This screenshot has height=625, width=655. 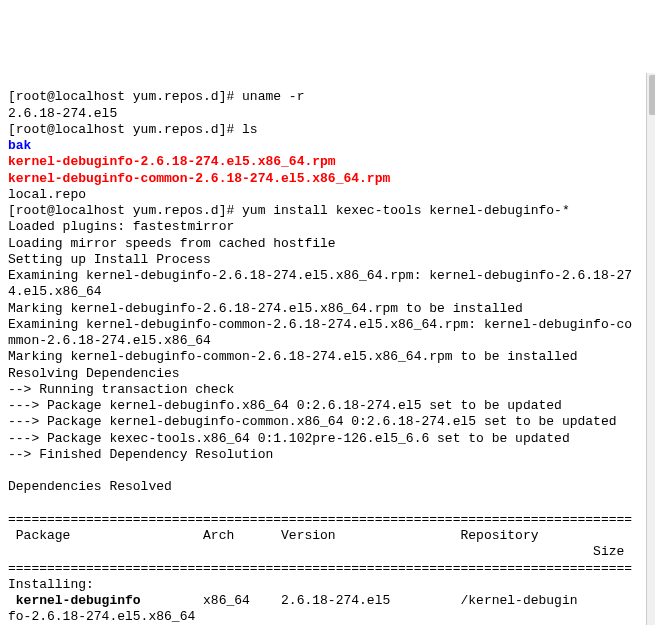 What do you see at coordinates (293, 356) in the screenshot?
I see `output-line: Marking kernel-debuginfo-common-2.6.18-2…` at bounding box center [293, 356].